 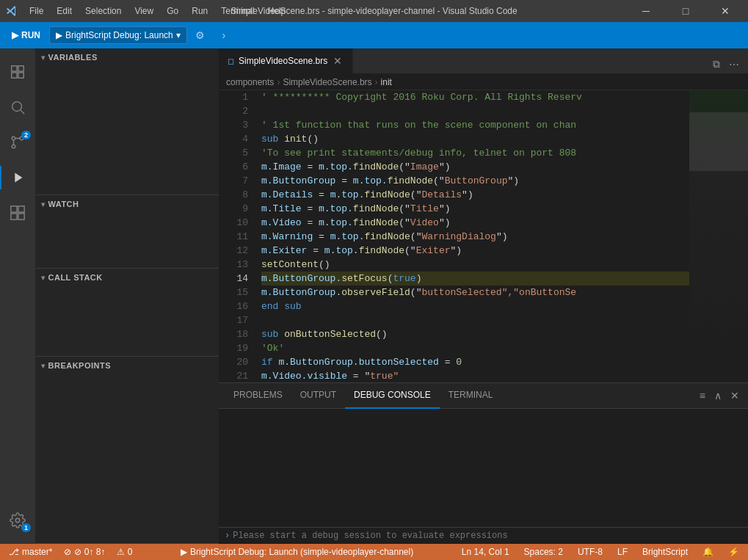 I want to click on breadcrumb-file: SimpleVideoScene.brs, so click(x=327, y=82).